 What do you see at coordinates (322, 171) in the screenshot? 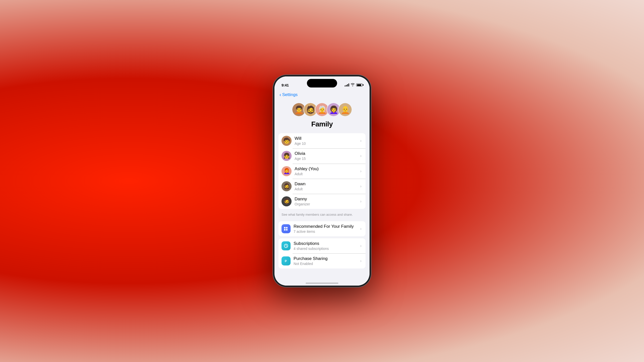
I see `family-members-list: 🧒 Will Age 10 › 👧 Olivia Age 15 ›` at bounding box center [322, 171].